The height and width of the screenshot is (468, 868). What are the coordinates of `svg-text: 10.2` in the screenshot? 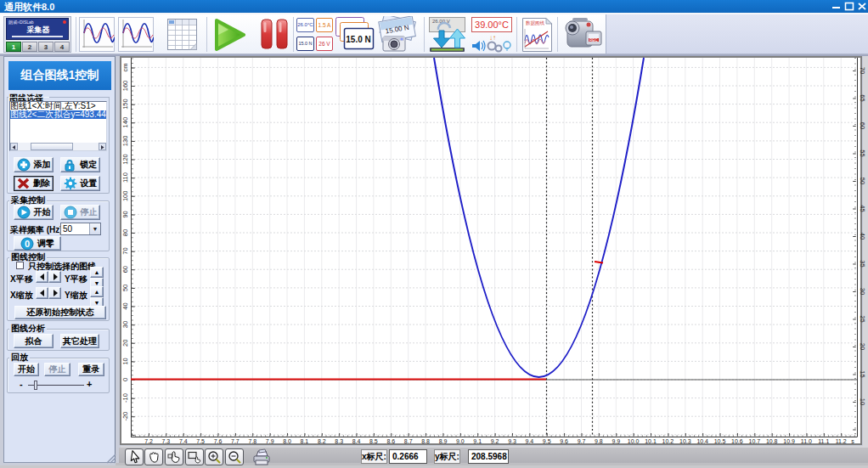 It's located at (668, 442).